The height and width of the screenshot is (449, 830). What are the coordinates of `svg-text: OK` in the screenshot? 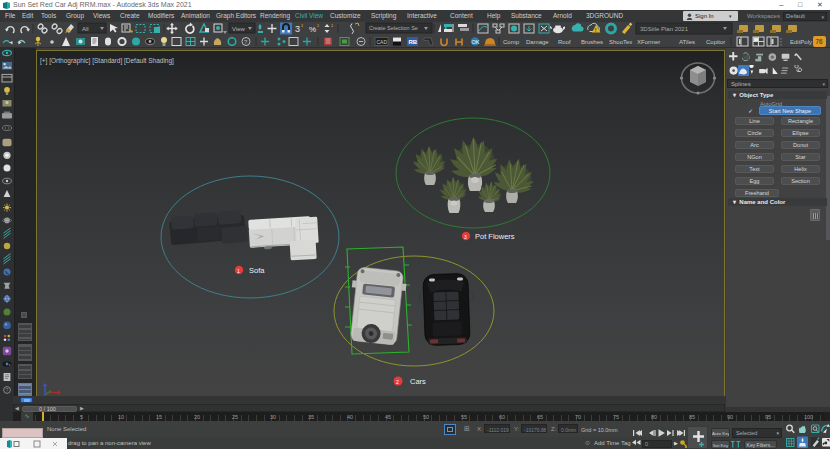 It's located at (476, 42).